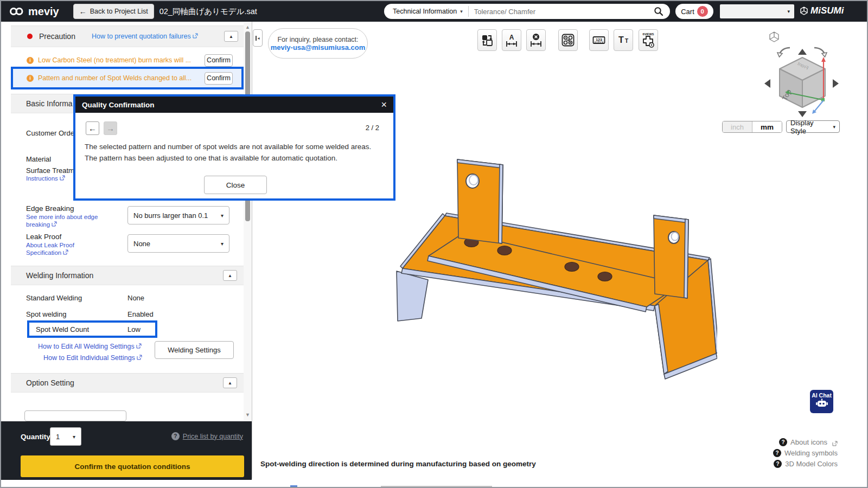 This screenshot has width=868, height=488. Describe the element at coordinates (30, 61) in the screenshot. I see `info-icon: i` at that location.